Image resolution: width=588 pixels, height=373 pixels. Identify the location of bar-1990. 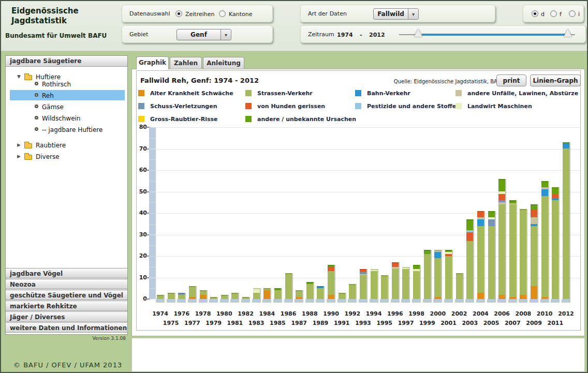
(331, 282).